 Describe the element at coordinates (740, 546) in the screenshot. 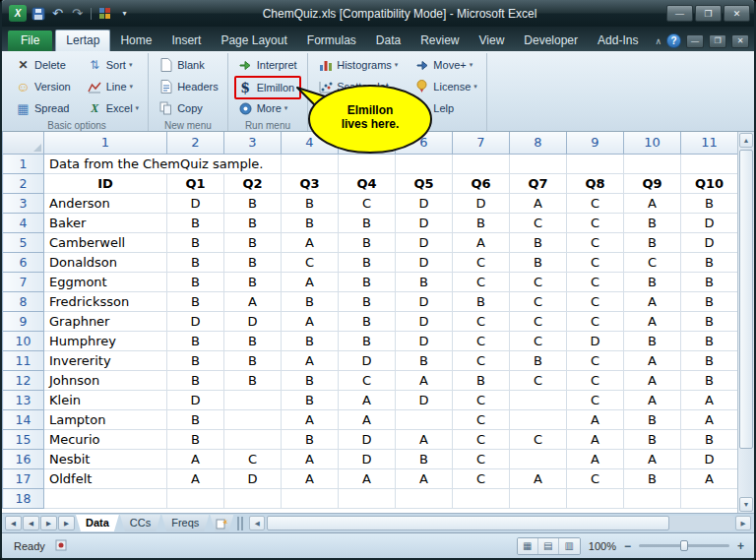

I see `zoom-in-icon: +` at that location.